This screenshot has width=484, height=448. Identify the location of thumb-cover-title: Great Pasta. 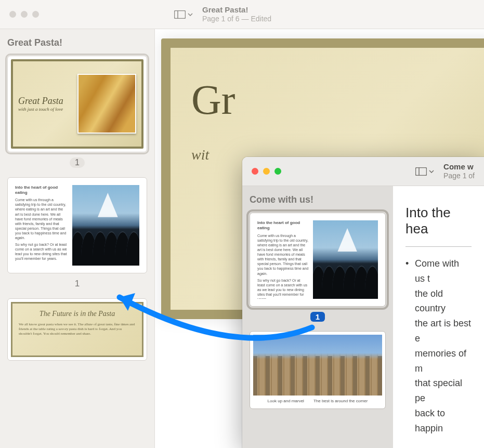
(48, 101).